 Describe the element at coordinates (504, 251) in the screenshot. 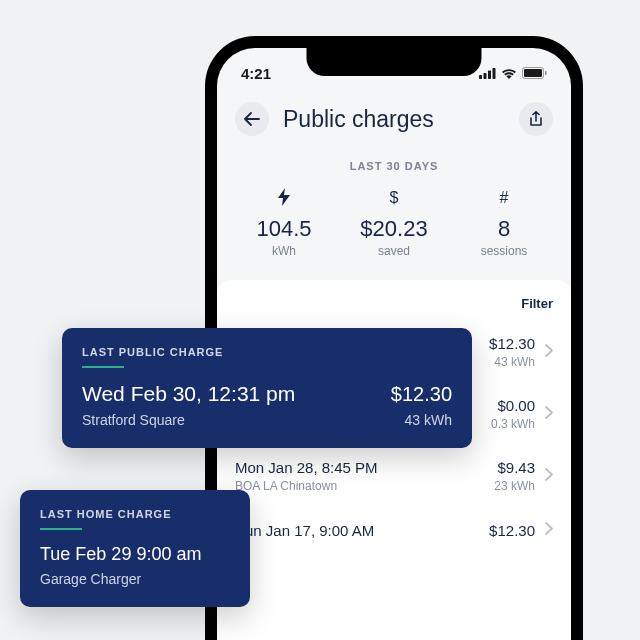

I see `stat-sessions-label: sessions` at that location.